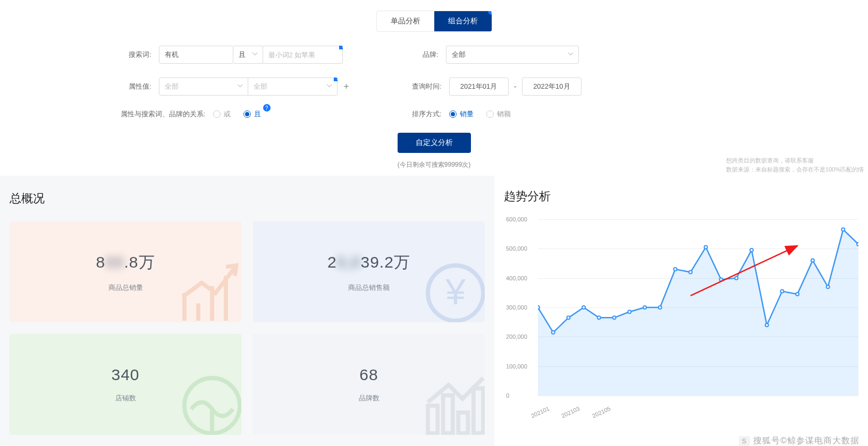  Describe the element at coordinates (125, 375) in the screenshot. I see `card-value: 340` at that location.